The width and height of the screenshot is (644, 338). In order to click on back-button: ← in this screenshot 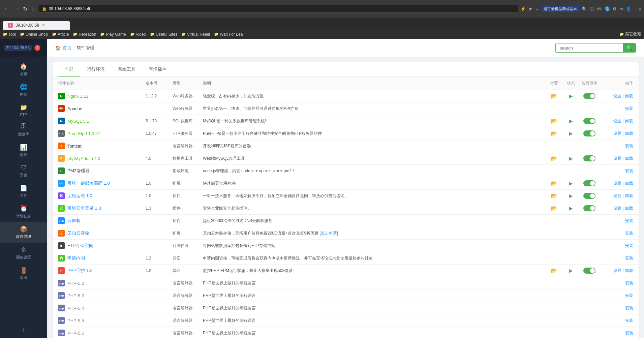, I will do `click(7, 9)`.